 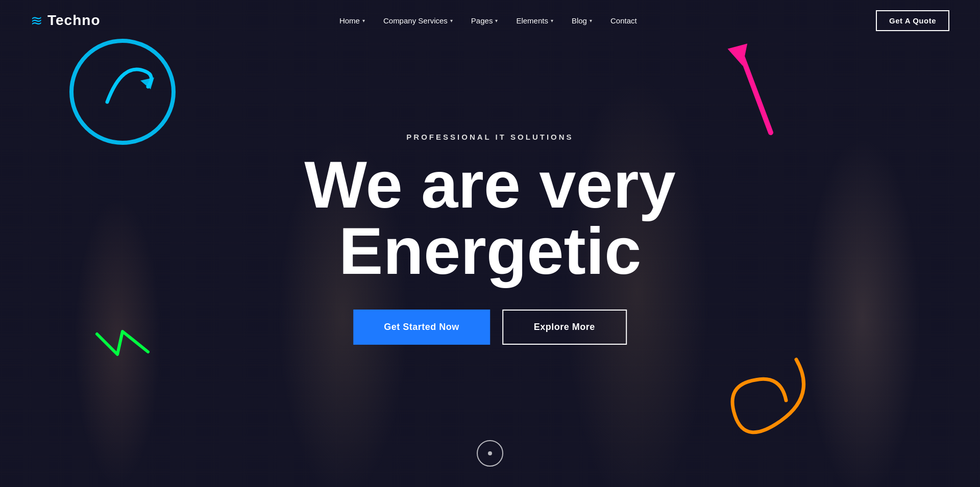 What do you see at coordinates (535, 20) in the screenshot?
I see `nav-link-elements: Elements ▾` at bounding box center [535, 20].